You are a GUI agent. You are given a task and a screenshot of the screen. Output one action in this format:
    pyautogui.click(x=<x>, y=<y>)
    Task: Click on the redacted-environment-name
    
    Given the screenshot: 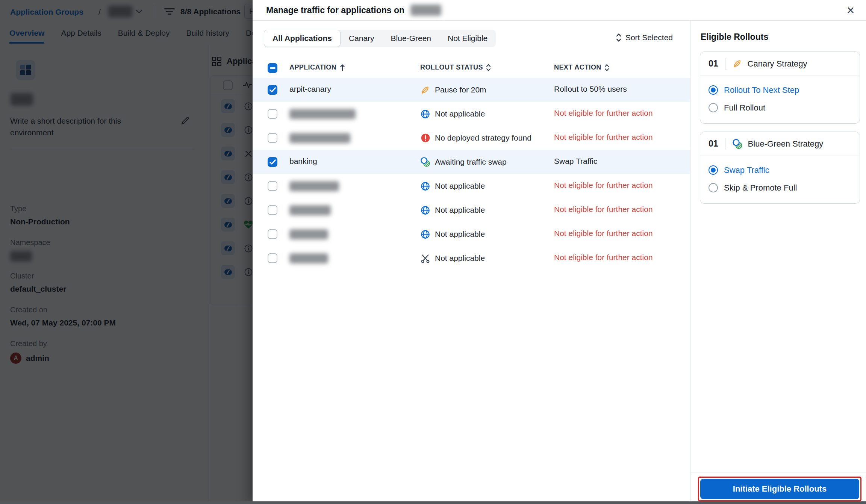 What is the action you would take?
    pyautogui.click(x=426, y=10)
    